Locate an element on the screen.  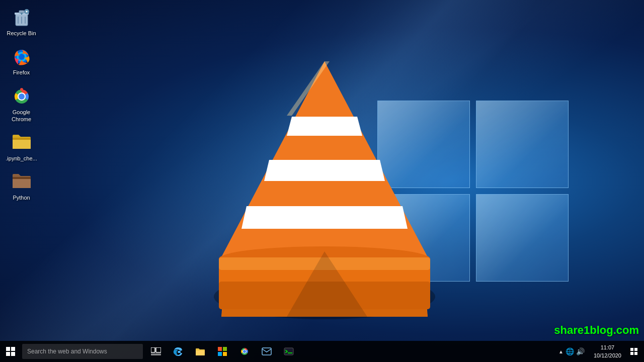
clock-time: 11:07 is located at coordinates (608, 348).